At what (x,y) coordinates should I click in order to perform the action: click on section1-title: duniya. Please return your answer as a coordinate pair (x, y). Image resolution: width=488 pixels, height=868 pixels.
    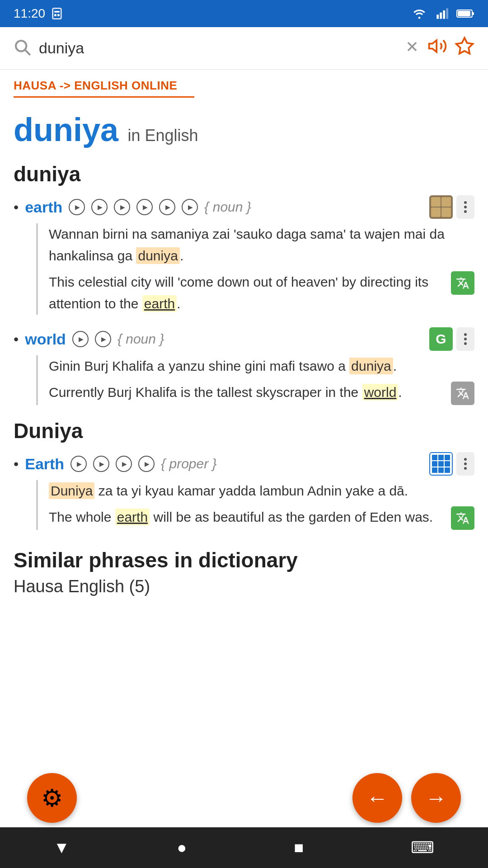
    Looking at the image, I should click on (244, 174).